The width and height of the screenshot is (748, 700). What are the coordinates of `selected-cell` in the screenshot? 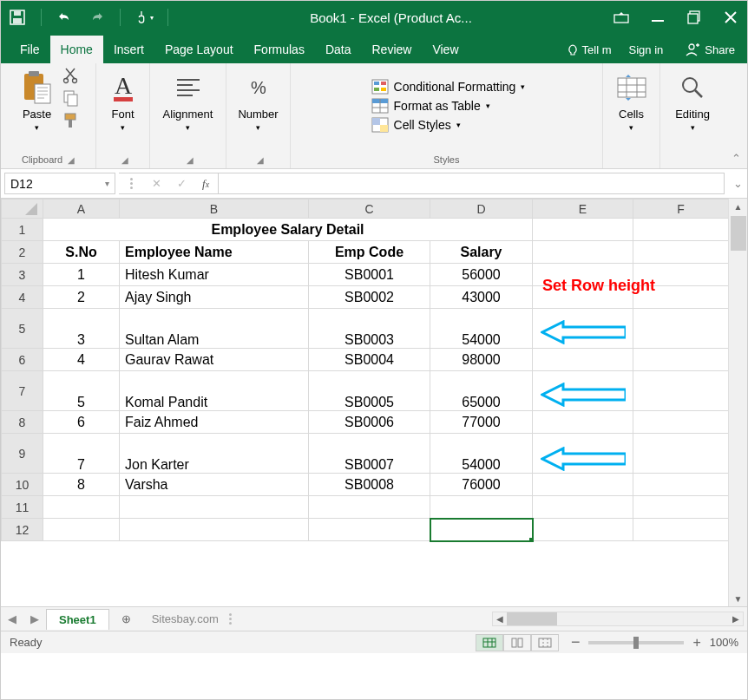 It's located at (482, 530).